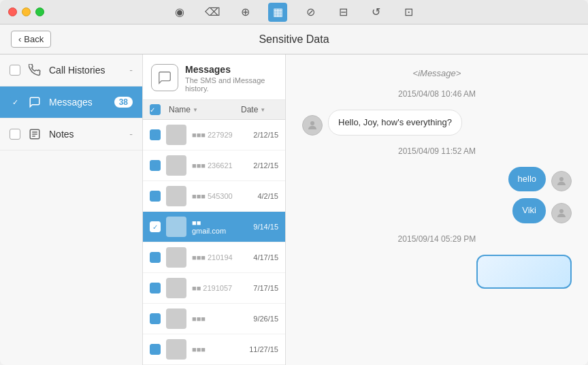 This screenshot has height=365, width=588. I want to click on call-histories-label: Call Histories, so click(86, 70).